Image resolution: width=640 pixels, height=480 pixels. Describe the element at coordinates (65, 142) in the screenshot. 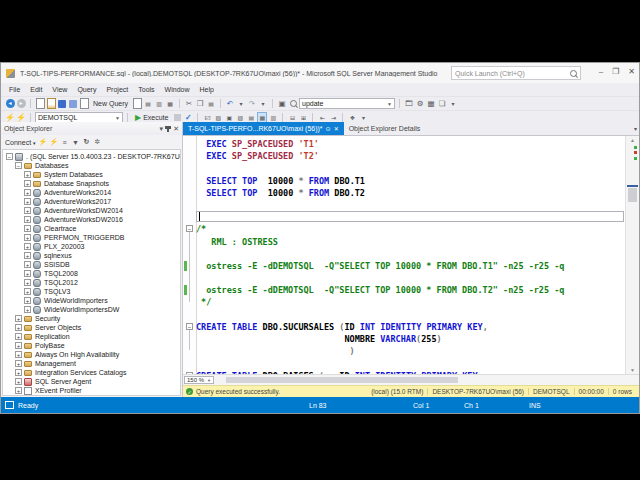

I see `filter-equals-icon: ≡` at that location.